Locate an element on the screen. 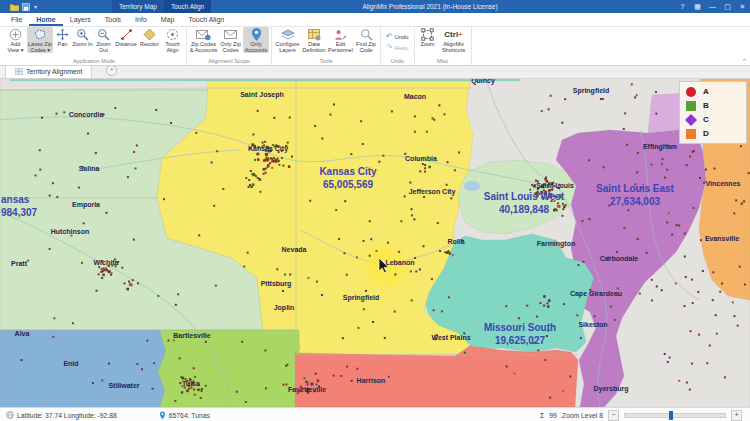  zoom-slider-thumb is located at coordinates (671, 416).